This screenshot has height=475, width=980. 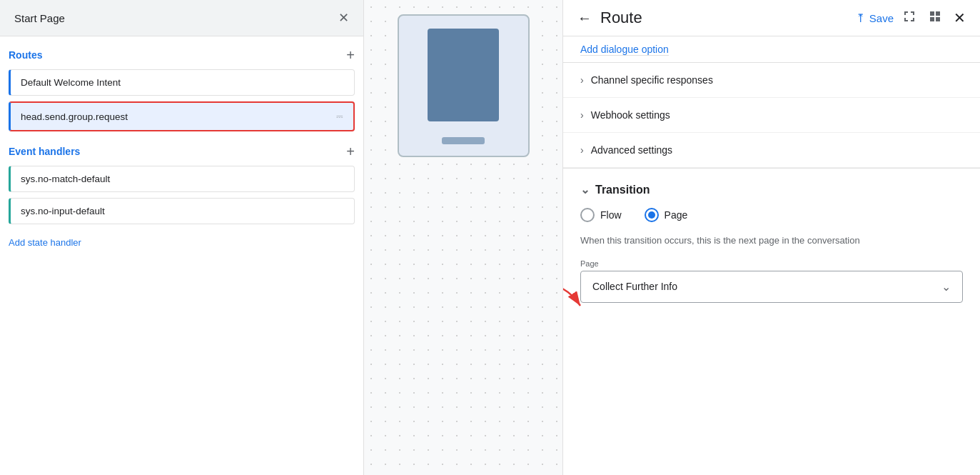 I want to click on chevron-channel-icon: ›, so click(x=582, y=80).